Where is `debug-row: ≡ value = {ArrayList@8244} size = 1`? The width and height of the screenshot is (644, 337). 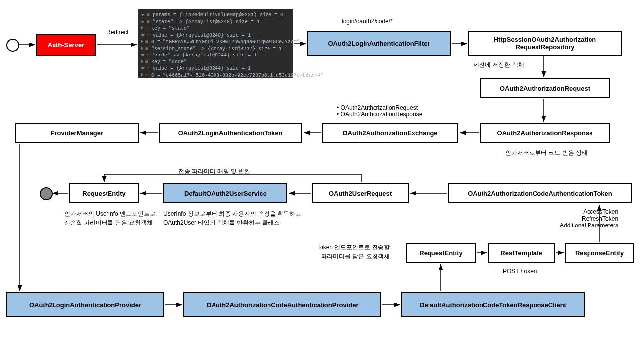
debug-row: ≡ value = {ArrayList@8244} size = 1 is located at coordinates (215, 69).